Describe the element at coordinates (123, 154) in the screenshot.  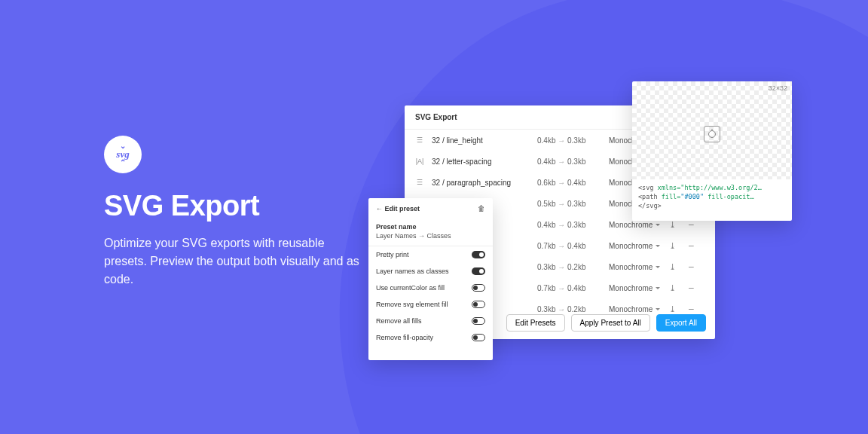
I see `logo-badge: ⌄ svg ⌃` at that location.